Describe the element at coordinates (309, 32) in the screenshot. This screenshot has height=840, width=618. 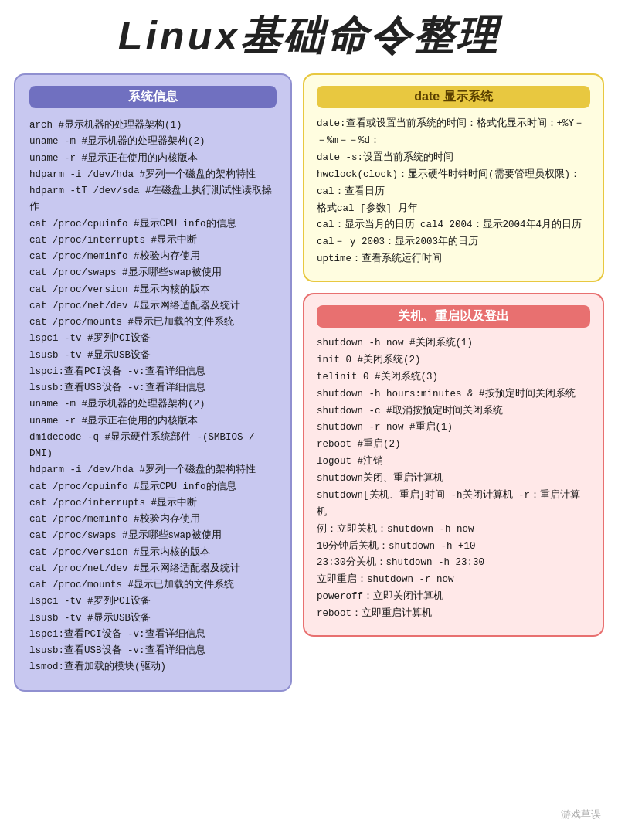
I see `title-area: Linux基础命令整理` at that location.